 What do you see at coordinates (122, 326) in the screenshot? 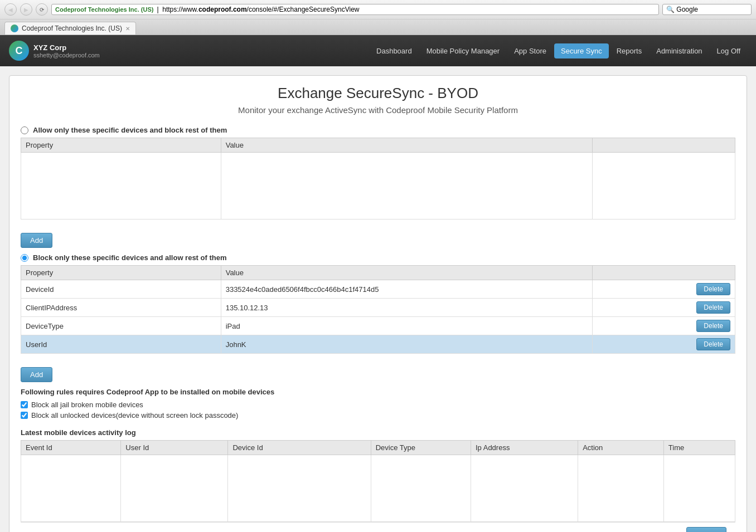
I see `block-row-property: DeviceType` at bounding box center [122, 326].